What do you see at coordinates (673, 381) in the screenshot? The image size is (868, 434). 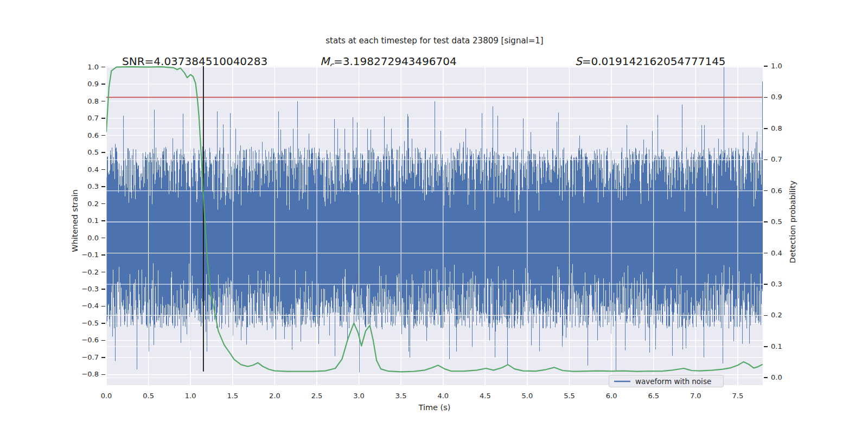 I see `legend-label: waveform with noise` at bounding box center [673, 381].